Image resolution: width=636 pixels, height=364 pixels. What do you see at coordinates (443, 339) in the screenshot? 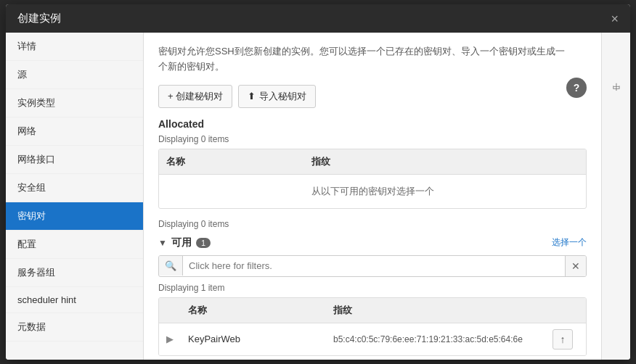
I see `row-fingerprint: b5:c4:c0:5c:79:6e:ee:71:19:21:33:ac:5d:e…` at bounding box center [443, 339].